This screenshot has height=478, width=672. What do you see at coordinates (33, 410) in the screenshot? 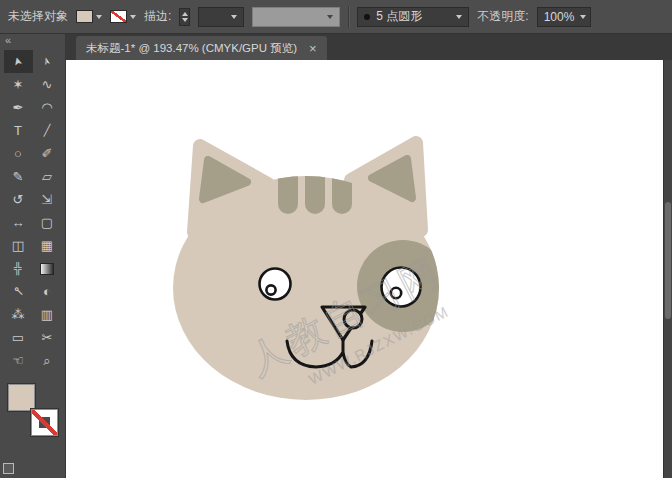
I see `fill-stroke-indicator` at bounding box center [33, 410].